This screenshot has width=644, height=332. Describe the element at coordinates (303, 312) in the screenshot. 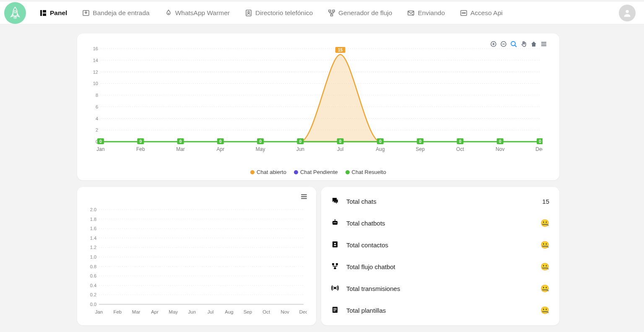

I see `svg-text: Dec` at that location.